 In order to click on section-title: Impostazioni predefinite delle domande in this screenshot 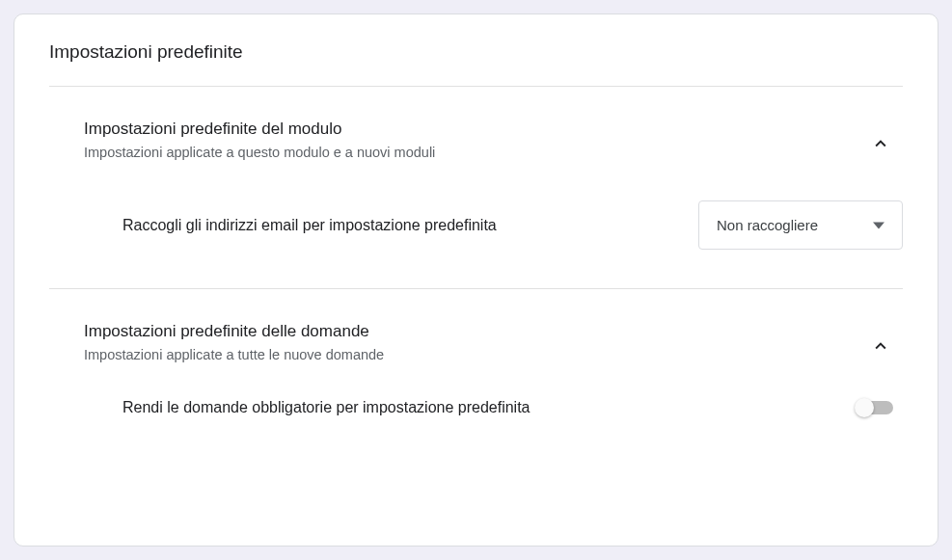, I will do `click(233, 332)`.